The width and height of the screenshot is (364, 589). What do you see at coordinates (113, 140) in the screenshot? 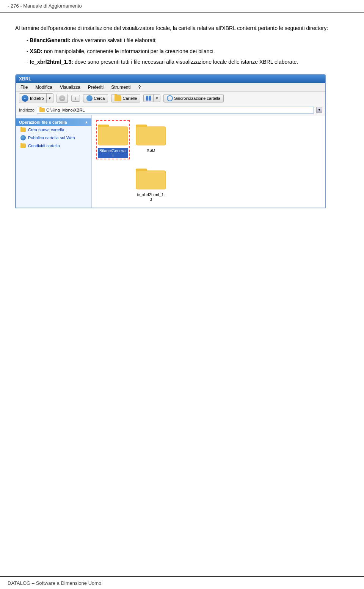
I see `folder-bilanci-generati: BilanciGenerati` at bounding box center [113, 140].